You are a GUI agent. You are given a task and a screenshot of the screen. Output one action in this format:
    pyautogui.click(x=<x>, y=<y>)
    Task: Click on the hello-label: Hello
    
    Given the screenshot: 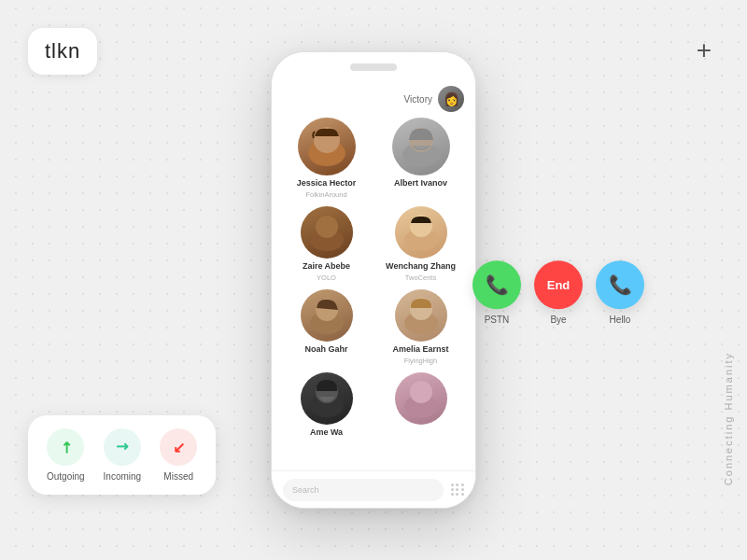 What is the action you would take?
    pyautogui.click(x=620, y=319)
    